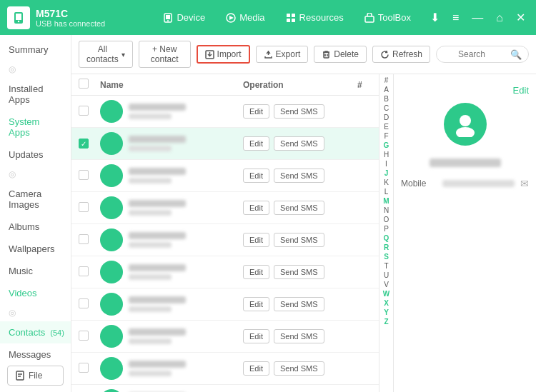 Image resolution: width=536 pixels, height=392 pixels. Describe the element at coordinates (36, 50) in the screenshot. I see `sidebar-item-summary: Summary` at that location.